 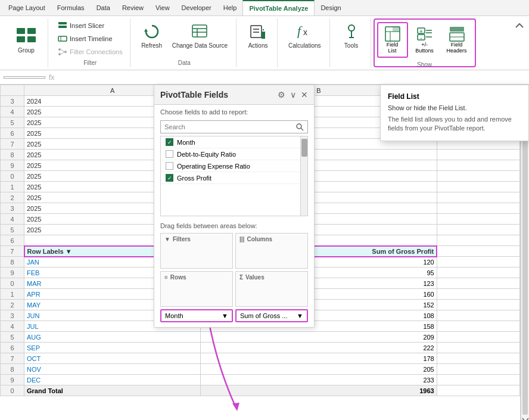 What do you see at coordinates (91, 52) in the screenshot?
I see `filter-connections-button: Filter Connections` at bounding box center [91, 52].